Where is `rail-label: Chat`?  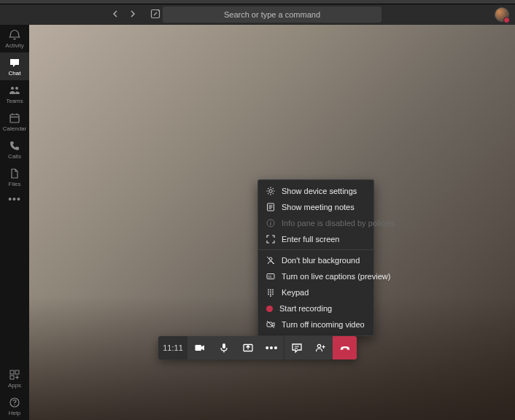 rail-label: Chat is located at coordinates (15, 73).